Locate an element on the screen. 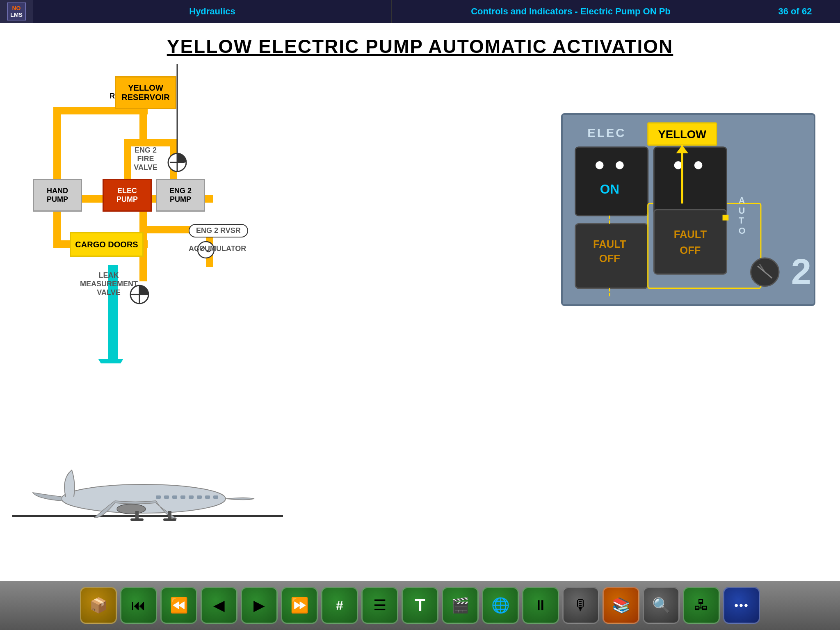 This screenshot has width=840, height=630. svg-text: 2 is located at coordinates (801, 272).